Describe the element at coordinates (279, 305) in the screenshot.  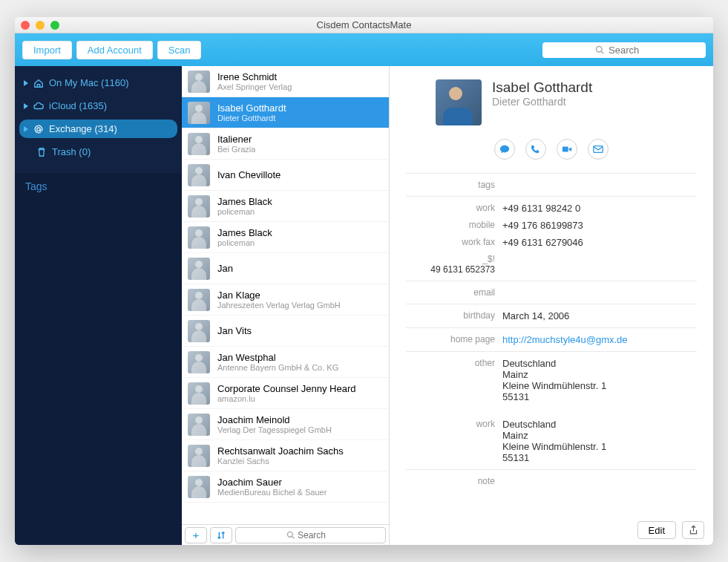
I see `contact-row-sub: Jahreszeiten Verlag Verlag GmbH` at that location.